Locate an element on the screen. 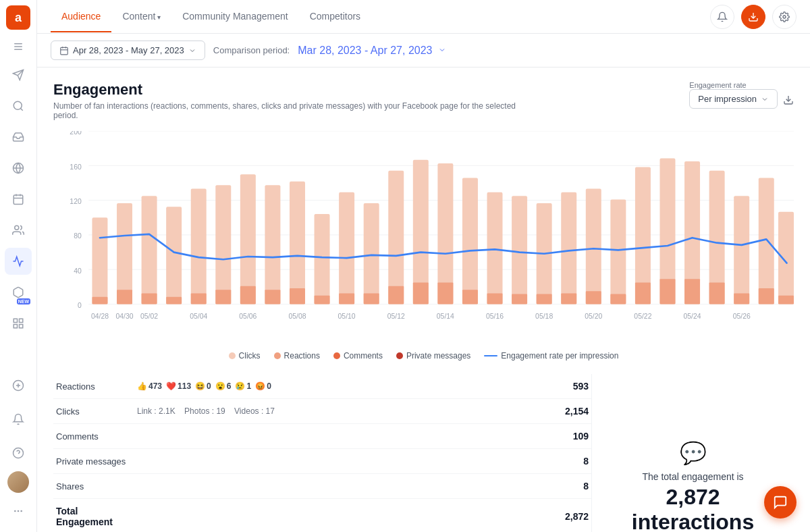 This screenshot has width=810, height=532. app-logo: a is located at coordinates (18, 18).